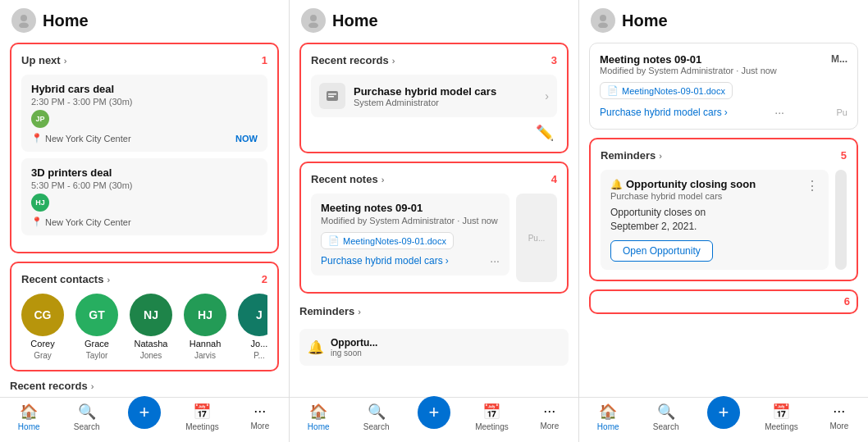  Describe the element at coordinates (724, 412) in the screenshot. I see `fab-button-3: +` at that location.